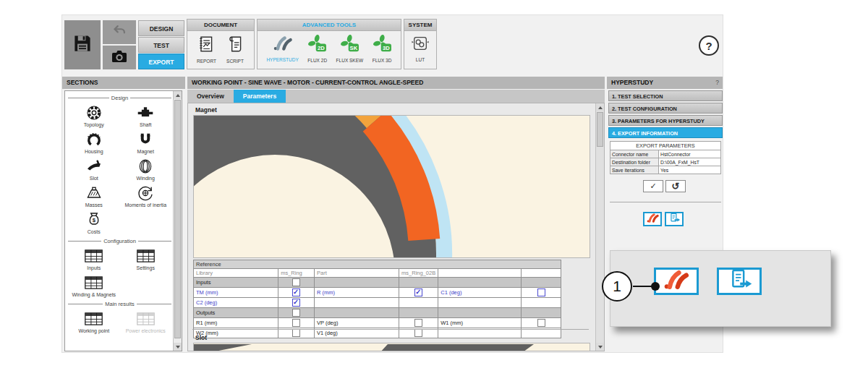  Describe the element at coordinates (297, 302) in the screenshot. I see `c2-checkbox` at that location.